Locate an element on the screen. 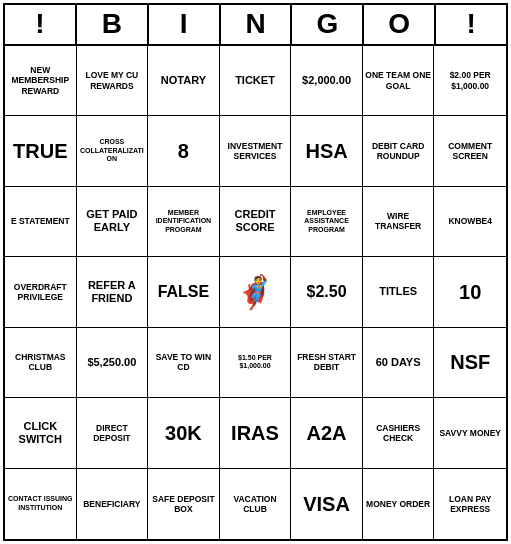  bingo-header: !BINGO! is located at coordinates (256, 26).